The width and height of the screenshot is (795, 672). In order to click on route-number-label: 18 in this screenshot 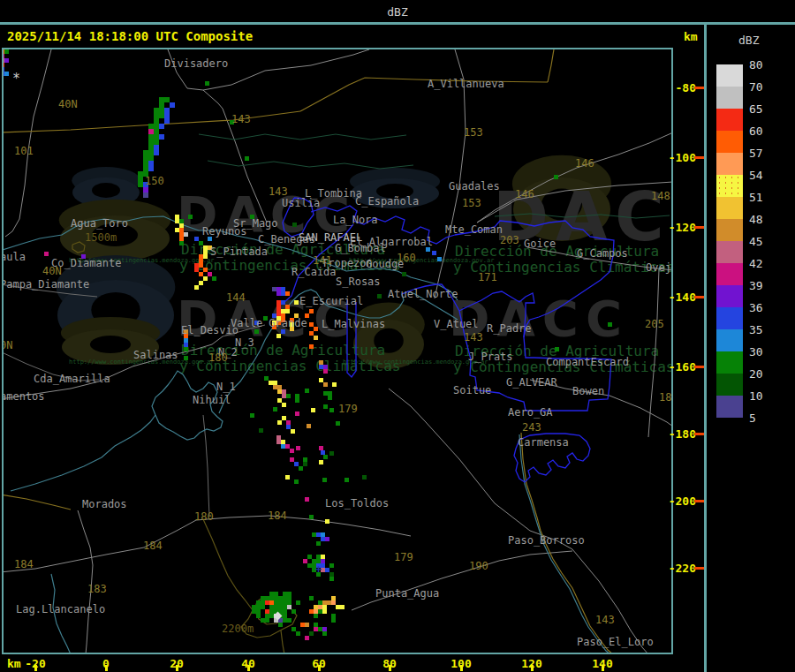, I will do `click(665, 397)`.